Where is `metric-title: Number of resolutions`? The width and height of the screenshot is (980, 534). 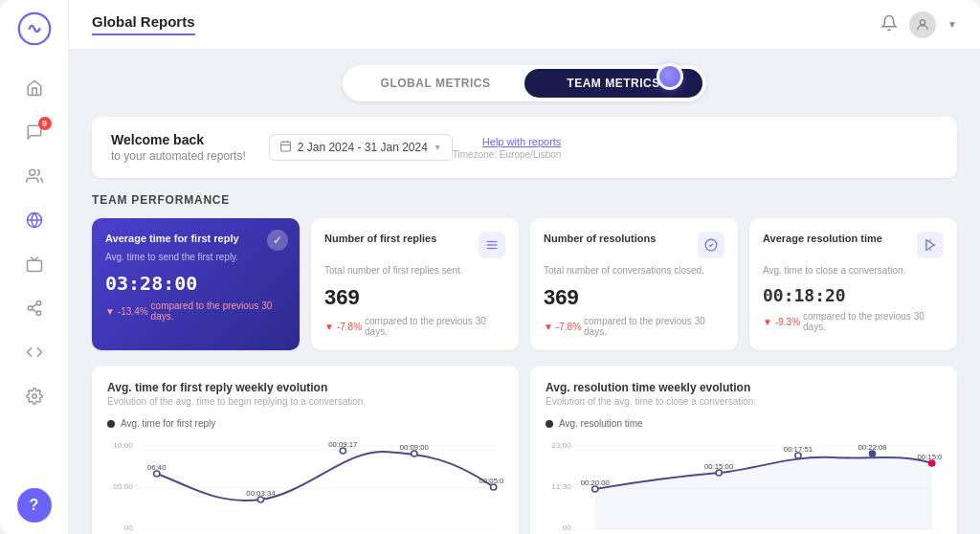 metric-title: Number of resolutions is located at coordinates (599, 238).